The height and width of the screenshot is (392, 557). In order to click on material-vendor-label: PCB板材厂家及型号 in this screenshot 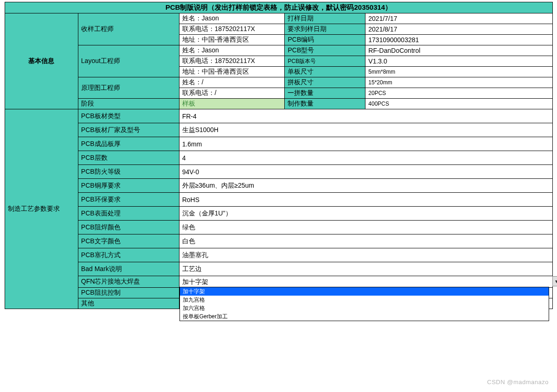, I will do `click(128, 130)`.